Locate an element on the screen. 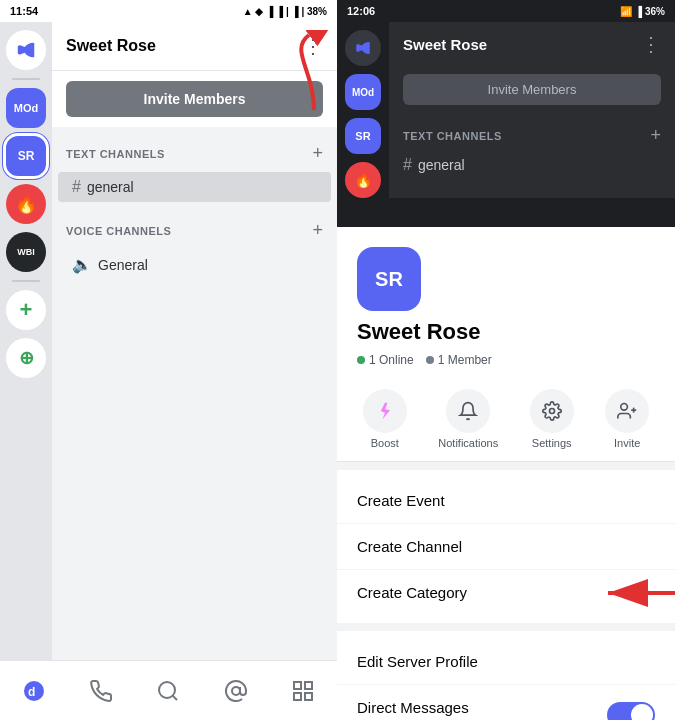 This screenshot has width=675, height=720. edit-profile-item: Edit Server Profile is located at coordinates (506, 662).